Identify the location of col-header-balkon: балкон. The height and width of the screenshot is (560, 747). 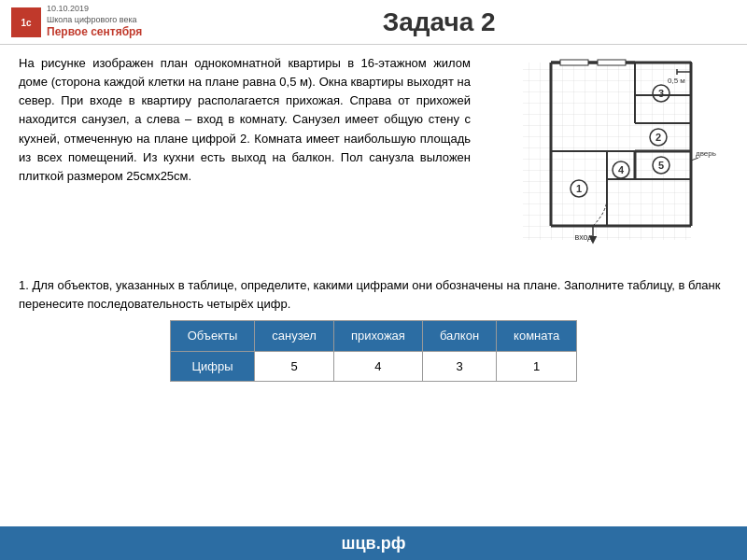
(459, 336).